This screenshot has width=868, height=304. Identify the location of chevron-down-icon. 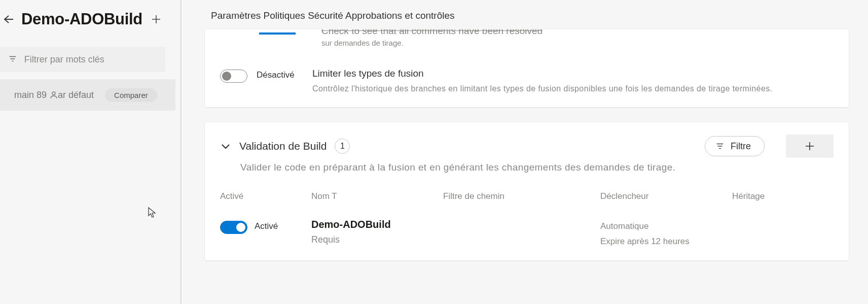
(226, 146).